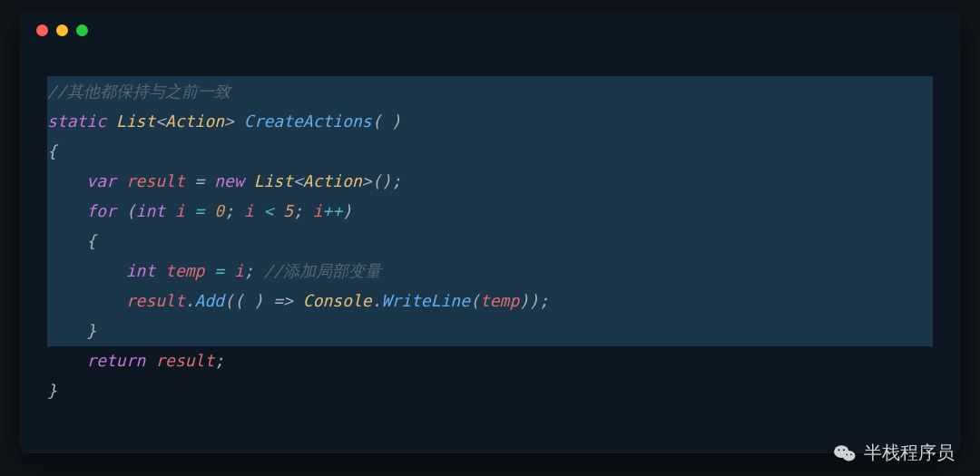 The height and width of the screenshot is (476, 980). Describe the element at coordinates (136, 121) in the screenshot. I see `type-list: List` at that location.